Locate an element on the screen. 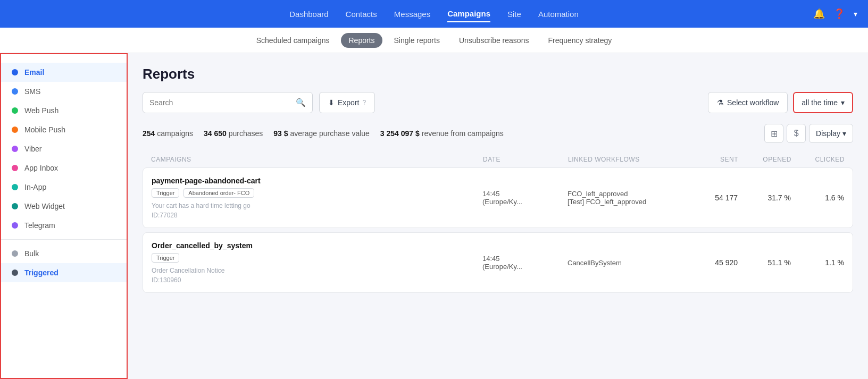 This screenshot has width=868, height=379. campaign-info-1: payment-page-abandoned-cart Trigger Aban… is located at coordinates (317, 198).